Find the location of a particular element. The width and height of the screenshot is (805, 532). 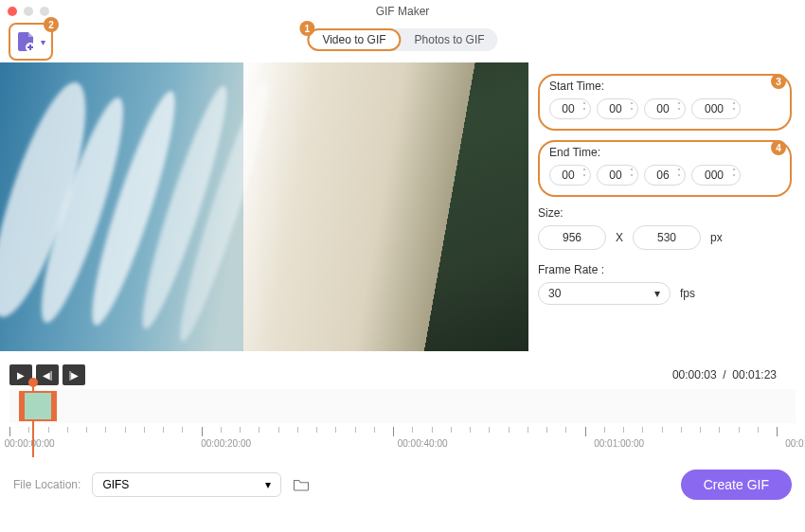

size-height-input: 530 is located at coordinates (667, 238).